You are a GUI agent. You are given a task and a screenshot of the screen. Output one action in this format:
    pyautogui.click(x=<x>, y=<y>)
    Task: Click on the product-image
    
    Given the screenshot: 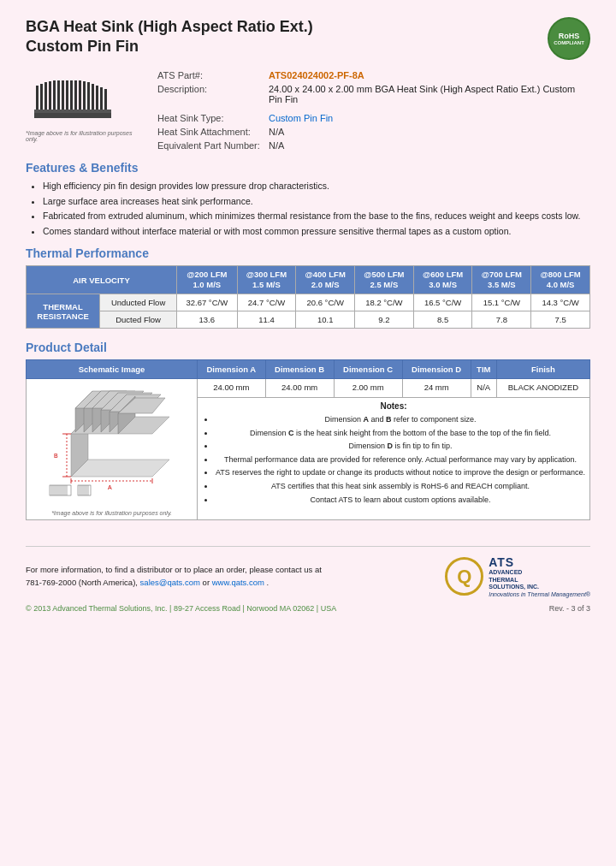 What is the action you would take?
    pyautogui.click(x=73, y=98)
    